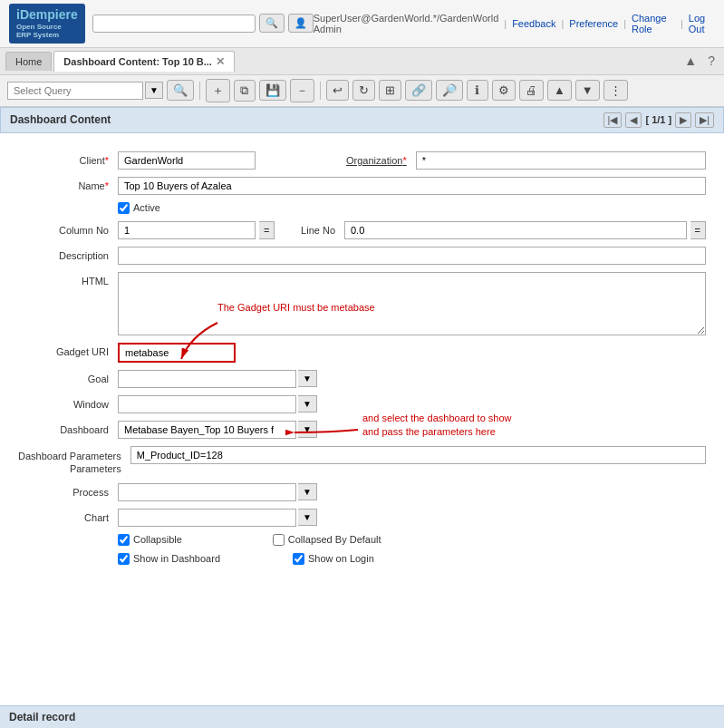 This screenshot has width=724, height=728. I want to click on show-on-login-label: Show on Login, so click(341, 558).